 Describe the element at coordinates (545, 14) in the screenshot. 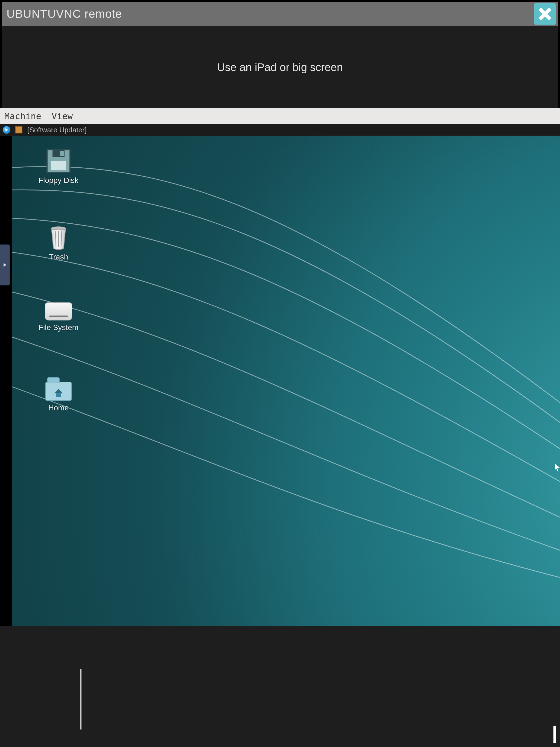

I see `close-button` at that location.